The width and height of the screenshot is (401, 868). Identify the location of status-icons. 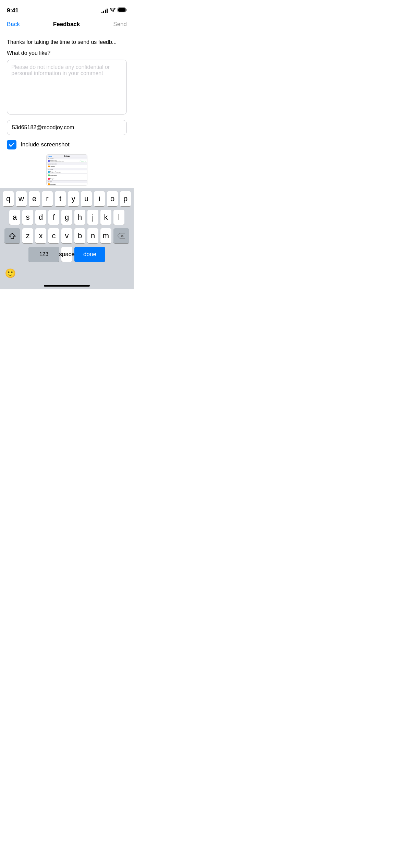
(114, 11).